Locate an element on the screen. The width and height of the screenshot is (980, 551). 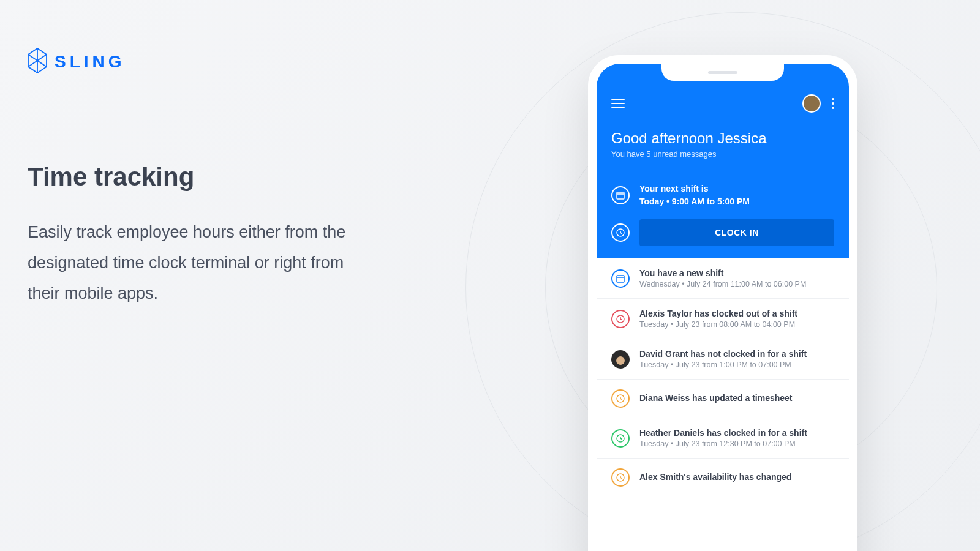
hero-body: Easily track employee hours either from … is located at coordinates (199, 263).